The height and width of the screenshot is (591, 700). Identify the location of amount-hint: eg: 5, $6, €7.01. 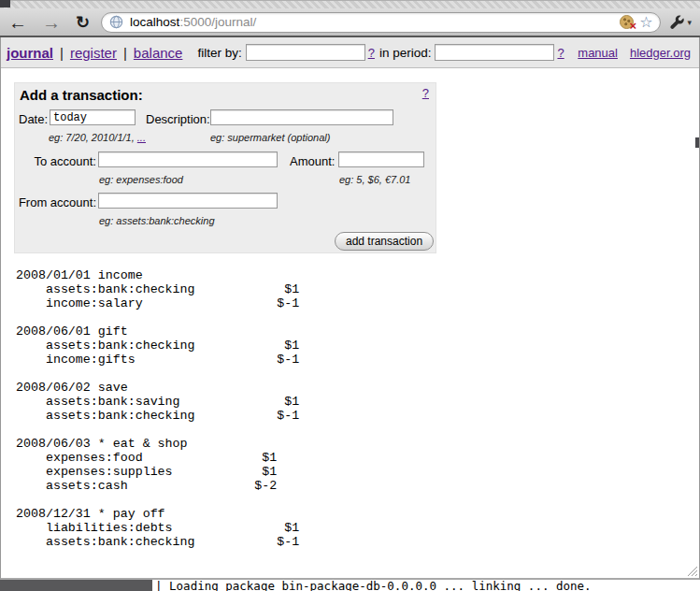
(375, 180).